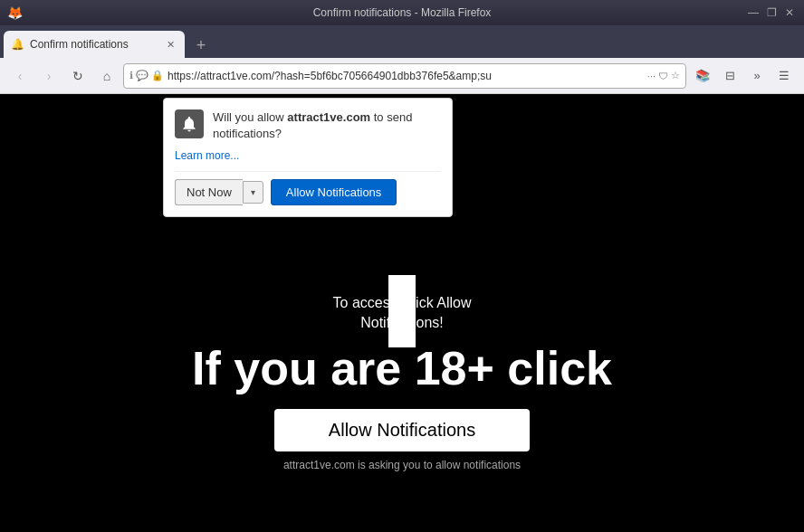  What do you see at coordinates (405, 76) in the screenshot?
I see `url-bar: ℹ 💬 🔒 https://attract1ve.com/?hash=5bf6b…` at bounding box center [405, 76].